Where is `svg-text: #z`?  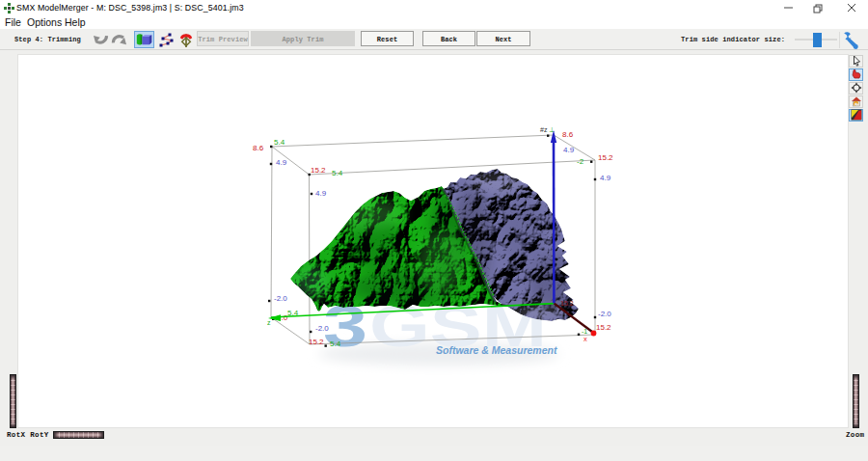 svg-text: #z is located at coordinates (544, 129).